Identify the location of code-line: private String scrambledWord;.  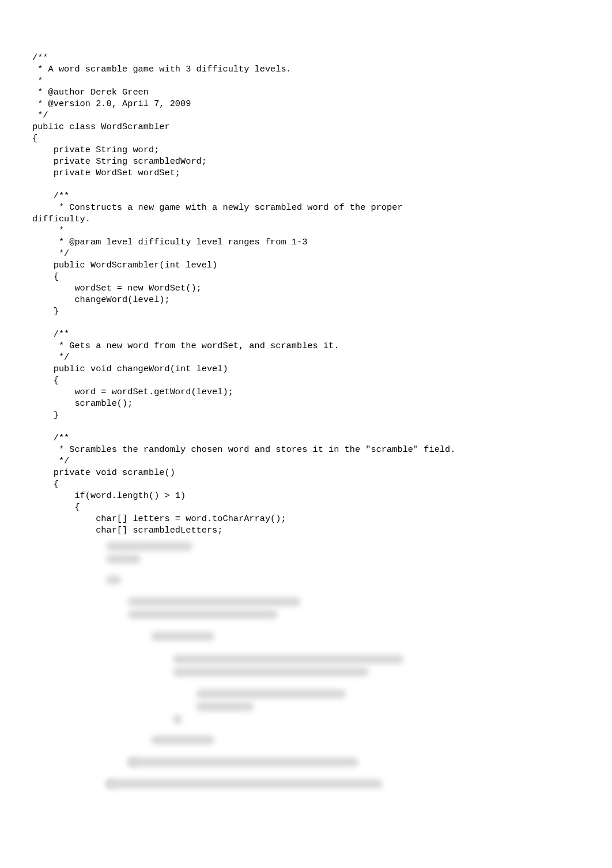
(120, 161).